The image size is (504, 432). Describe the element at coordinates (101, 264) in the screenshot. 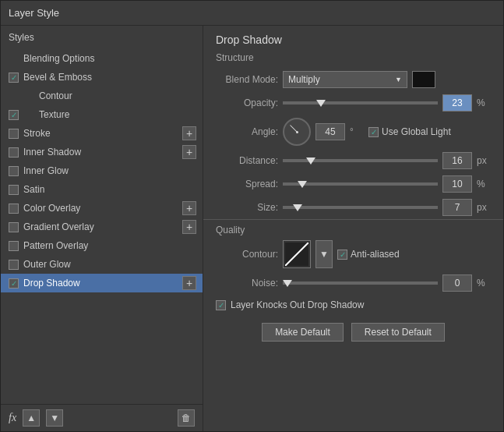

I see `sidebar-item-outer-glow: Outer Glow` at that location.